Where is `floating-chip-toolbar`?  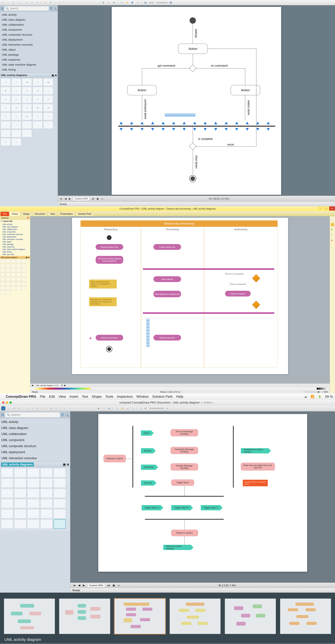
floating-chip-toolbar is located at coordinates (148, 333).